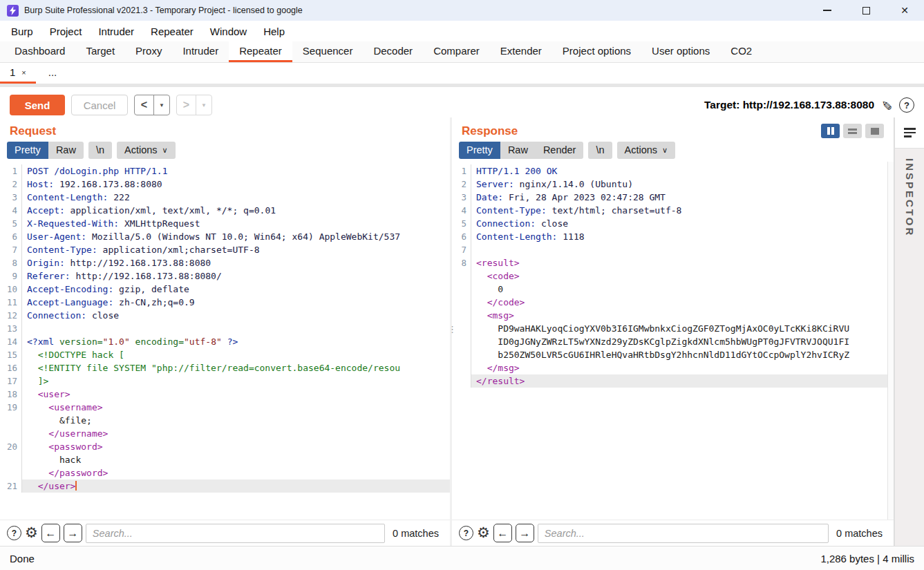 This screenshot has width=924, height=570. What do you see at coordinates (11, 341) in the screenshot?
I see `line-number: 14` at bounding box center [11, 341].